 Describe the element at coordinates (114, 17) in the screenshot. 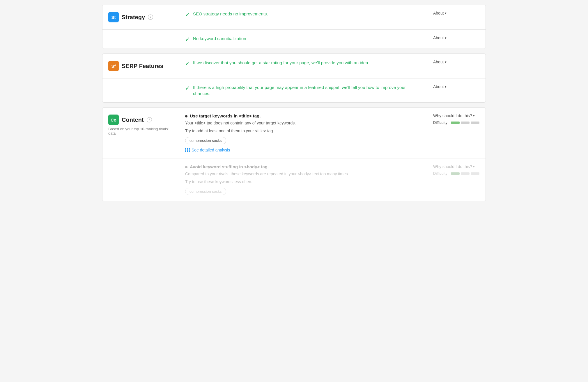

I see `strategy-badge: St` at that location.